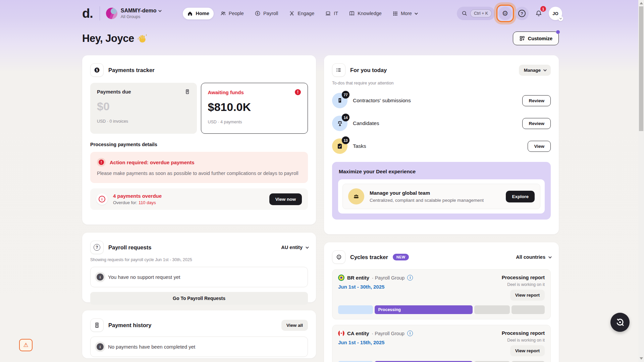  Describe the element at coordinates (536, 38) in the screenshot. I see `customize-button: Customize` at that location.